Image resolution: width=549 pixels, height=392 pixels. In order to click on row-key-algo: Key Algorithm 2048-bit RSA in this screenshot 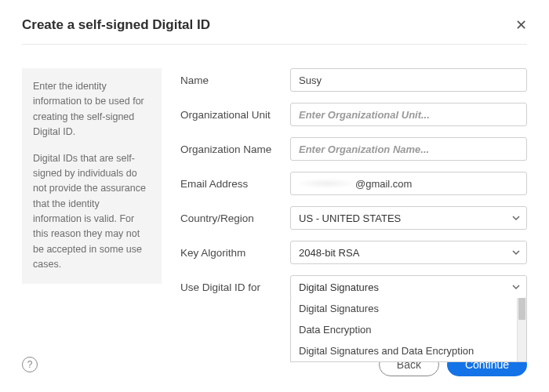, I will do `click(354, 252)`.